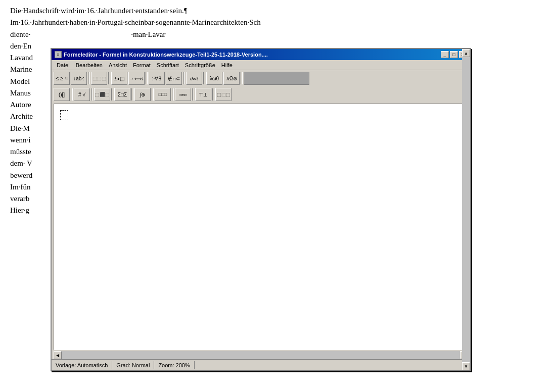 This screenshot has width=553, height=392. I want to click on menu-hilfe: Hilfe, so click(227, 65).